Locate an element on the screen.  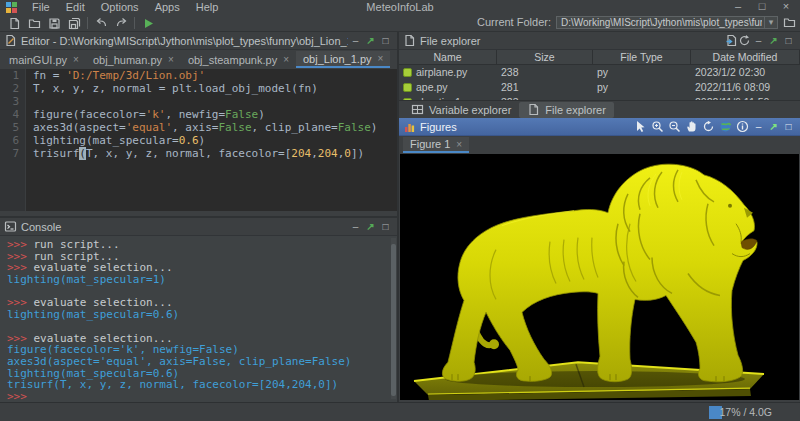
column-header-size: Size is located at coordinates (545, 58).